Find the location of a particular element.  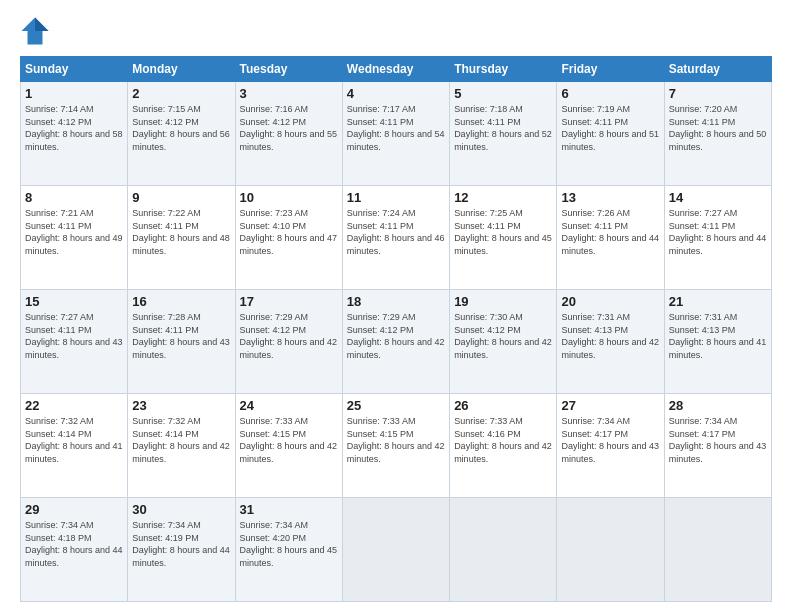

day-info: Sunrise: 7:14 AMSunset: 4:12 PMDaylight:… is located at coordinates (74, 128).